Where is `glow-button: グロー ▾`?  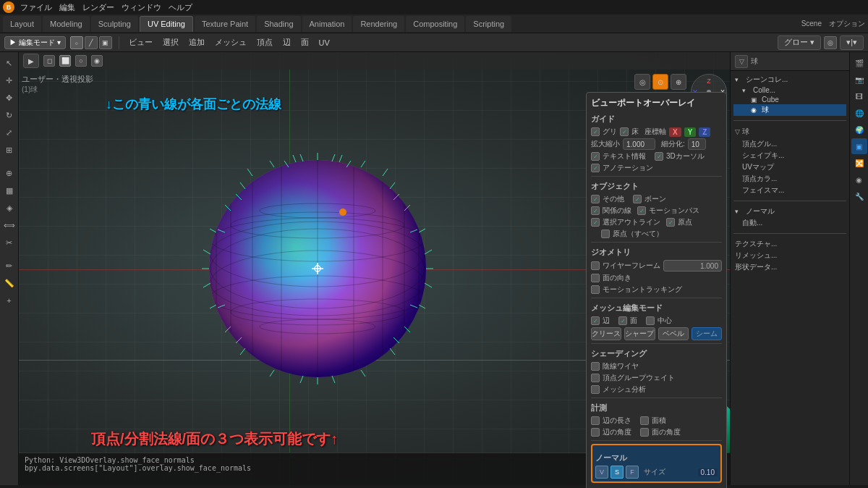
glow-button: グロー ▾ is located at coordinates (799, 43).